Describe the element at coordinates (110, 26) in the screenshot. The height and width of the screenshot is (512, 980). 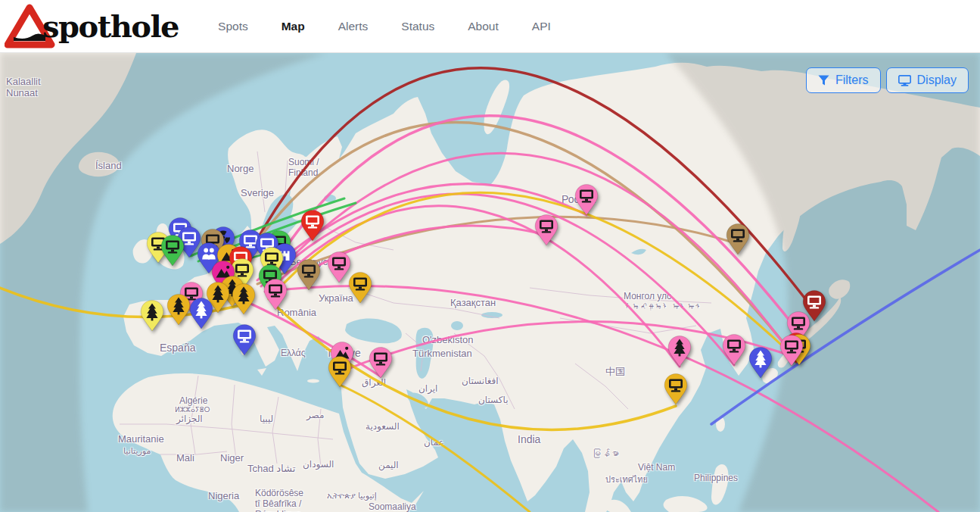
I see `brand-name: spothole` at that location.